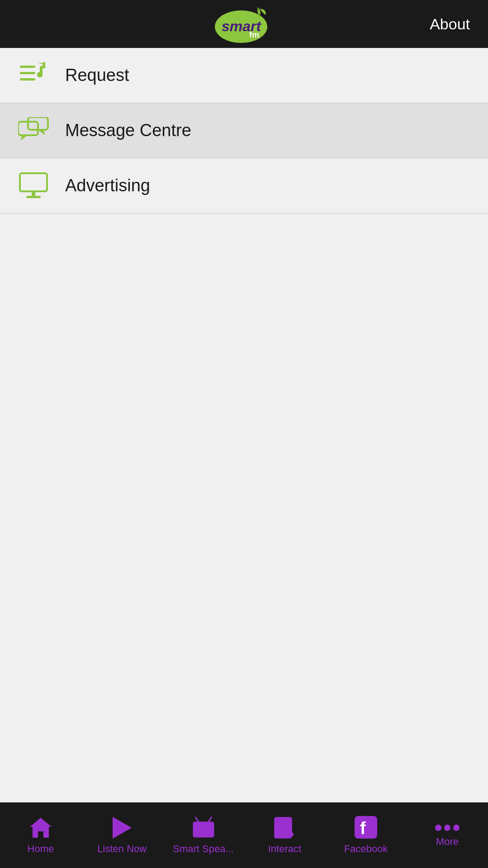 Image resolution: width=488 pixels, height=868 pixels. What do you see at coordinates (122, 849) in the screenshot?
I see `tab-listen-now-label: Listen Now` at bounding box center [122, 849].